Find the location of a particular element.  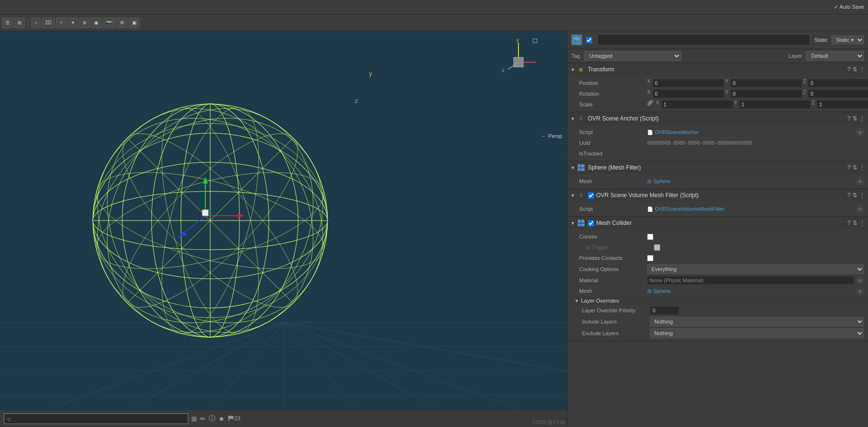

prop-value-script-volume: 📄 OVRSceneVolumeMeshFilter ◎ is located at coordinates (755, 209).